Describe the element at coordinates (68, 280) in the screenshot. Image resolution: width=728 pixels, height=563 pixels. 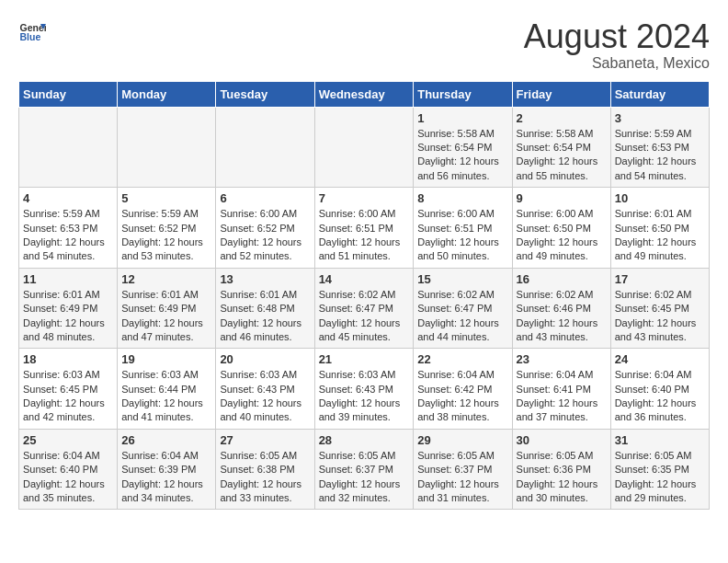
I see `day-number: 11` at that location.